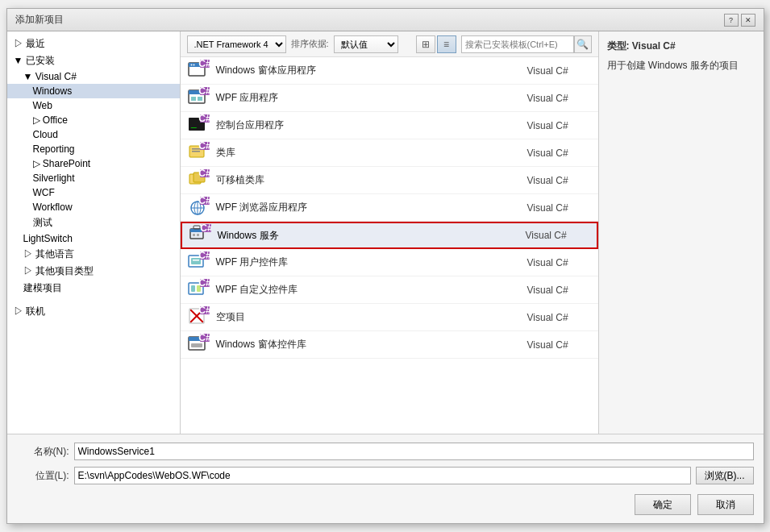  Describe the element at coordinates (389, 153) in the screenshot. I see `list-item-classlib: C#类库Visual C#` at that location.